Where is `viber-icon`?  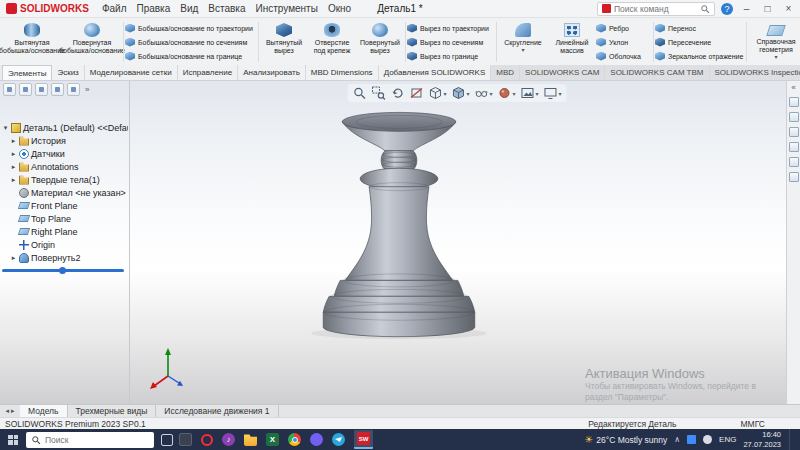 viber-icon is located at coordinates (316, 440).